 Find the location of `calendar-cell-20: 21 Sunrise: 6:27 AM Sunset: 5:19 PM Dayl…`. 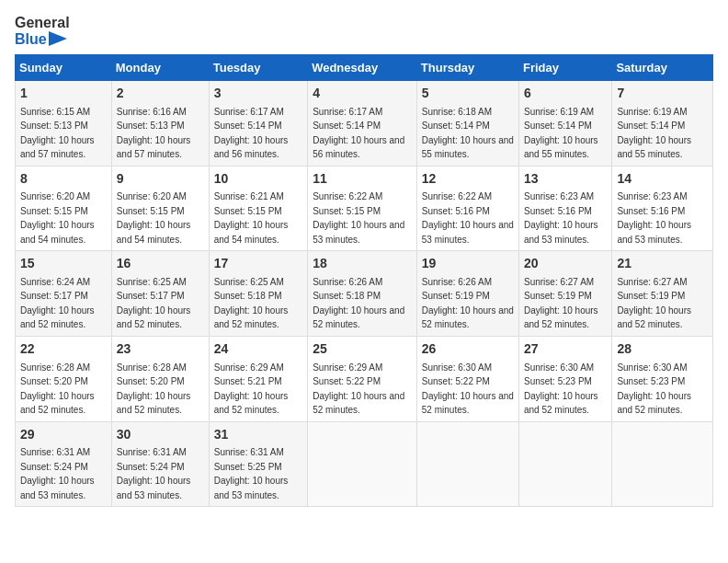

calendar-cell-20: 21 Sunrise: 6:27 AM Sunset: 5:19 PM Dayl… is located at coordinates (663, 294).